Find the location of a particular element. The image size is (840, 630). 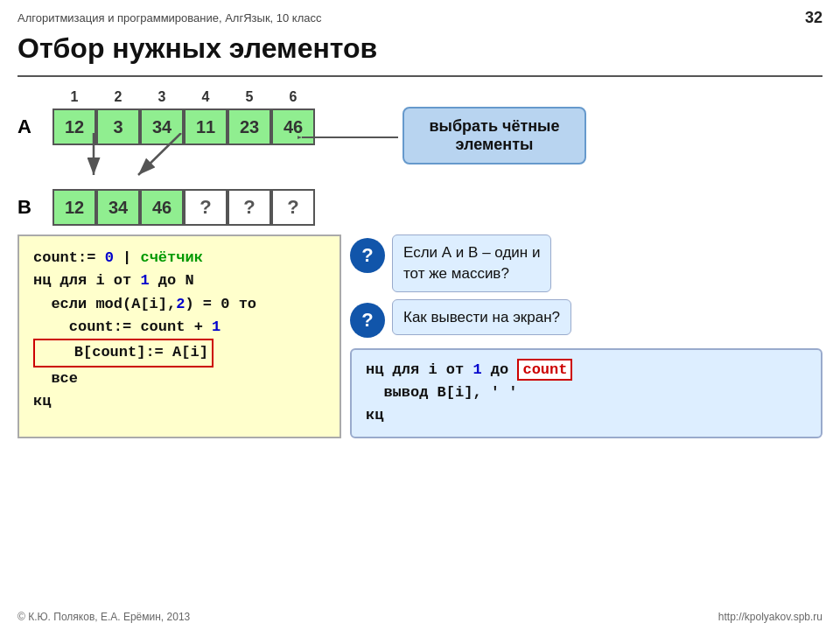

code-if: если mod(A[i], is located at coordinates (105, 304).